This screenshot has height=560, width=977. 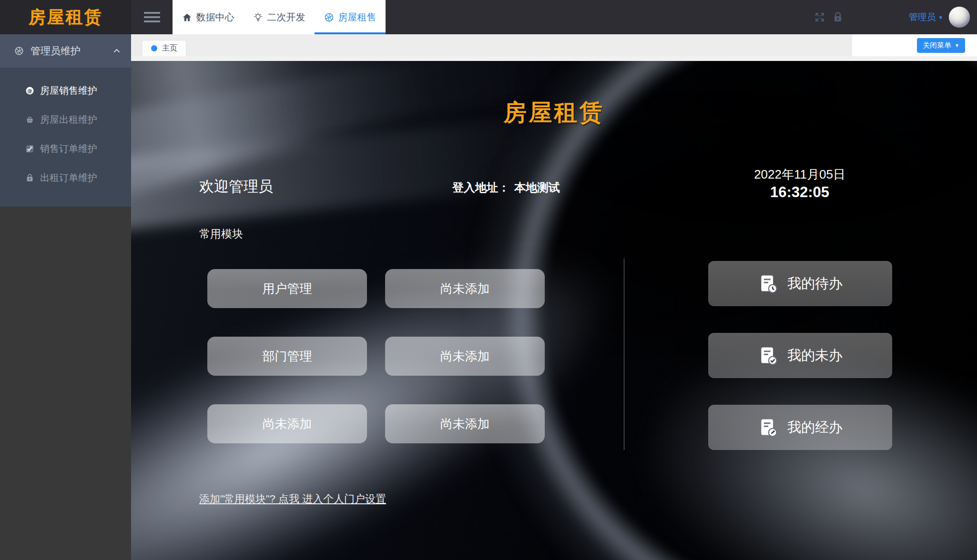 I want to click on my-undone-button: 我的未办, so click(x=800, y=355).